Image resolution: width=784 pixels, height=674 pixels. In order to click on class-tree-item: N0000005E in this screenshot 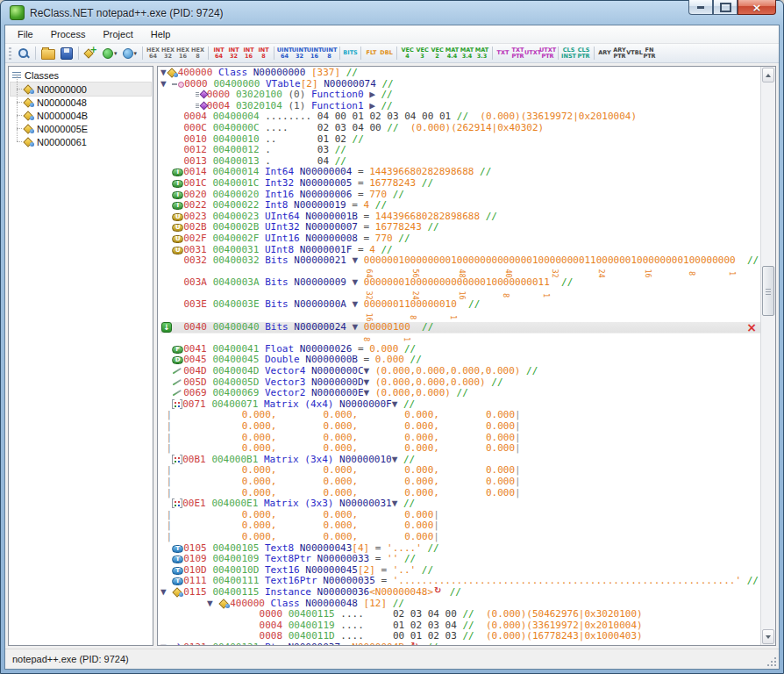, I will do `click(81, 128)`.